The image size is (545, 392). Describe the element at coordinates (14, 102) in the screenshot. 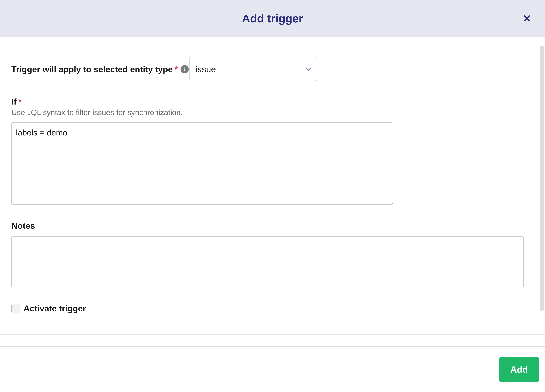

I see `if-label-text: If` at that location.